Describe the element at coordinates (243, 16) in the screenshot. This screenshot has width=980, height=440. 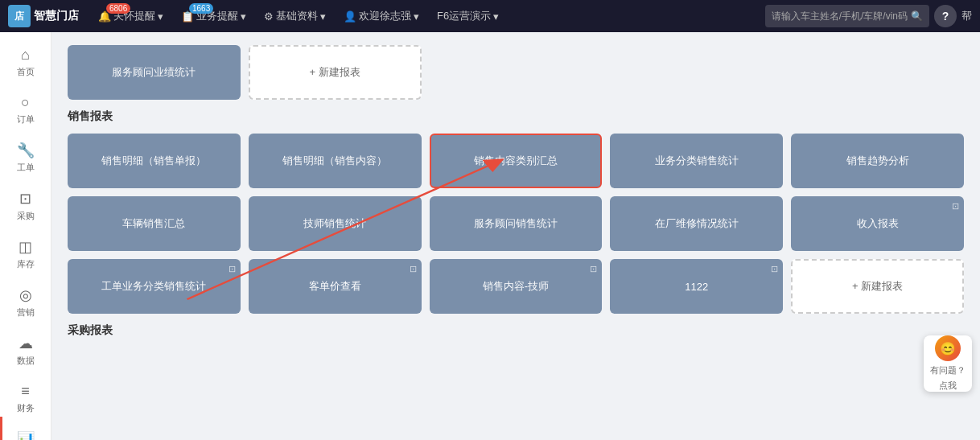
I see `chevron-down-icon2: ▾` at that location.